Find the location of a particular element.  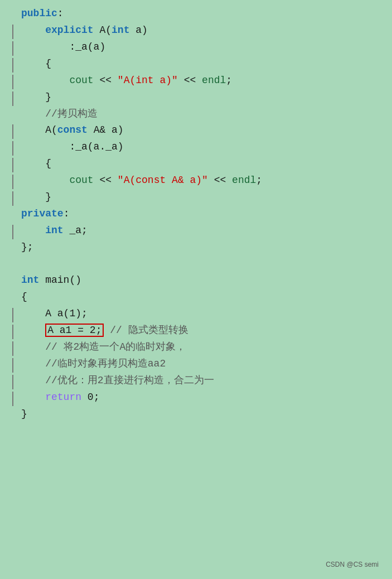

content-17: int main() is located at coordinates (202, 281).